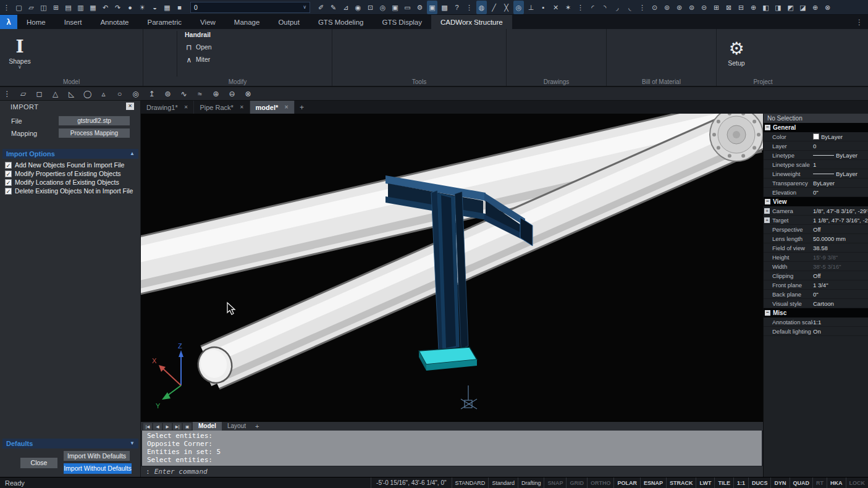 The image size is (868, 488). I want to click on edit-entity-icon: ✎, so click(334, 7).